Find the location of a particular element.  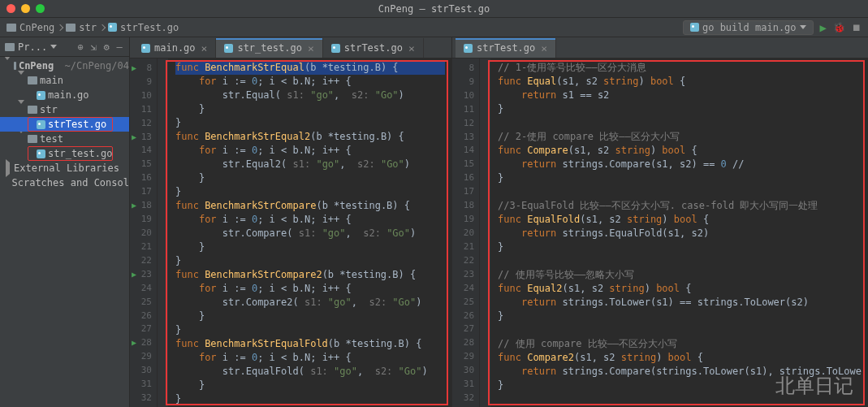

editor-tabs-left: main.go× str_test.go× strTest.go× is located at coordinates (291, 48).